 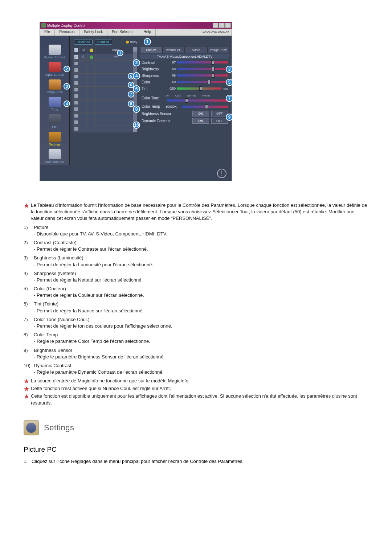 I want to click on star-text-1: Le Tableau d'Information fournit l'infor…, so click(x=200, y=212).